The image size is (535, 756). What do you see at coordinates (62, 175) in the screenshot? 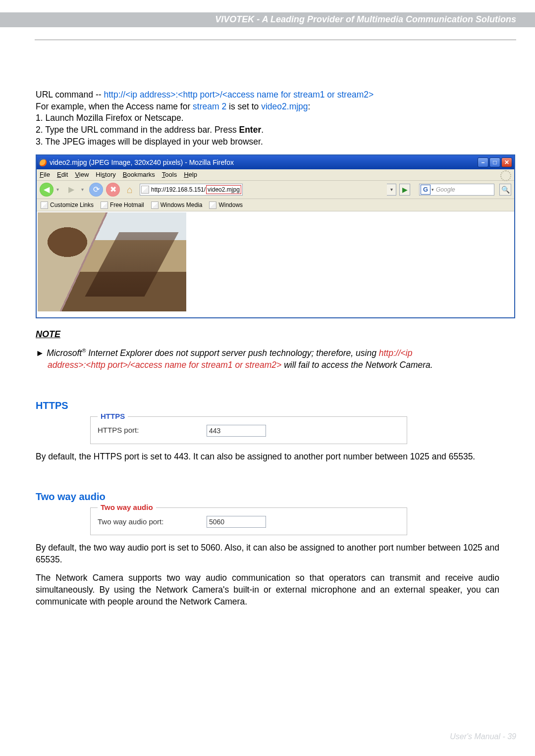
I see `menu-edit: Edit` at bounding box center [62, 175].